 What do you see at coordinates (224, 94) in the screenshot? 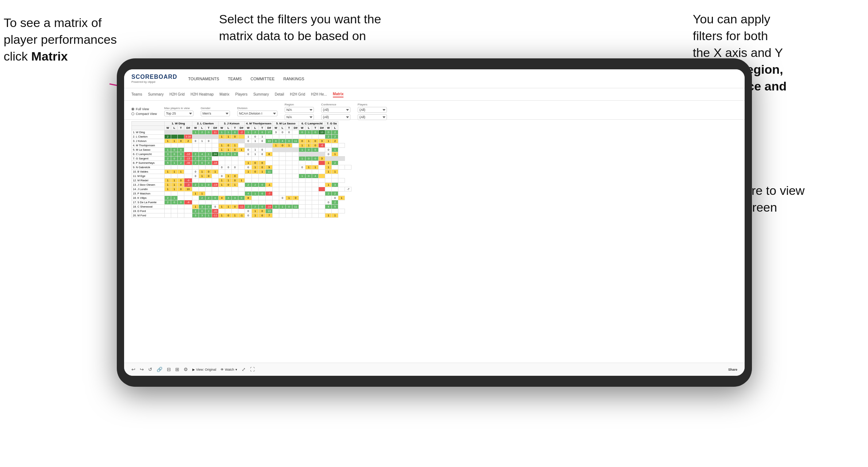
I see `sec-nav-matrix-left: Matrix` at bounding box center [224, 94].